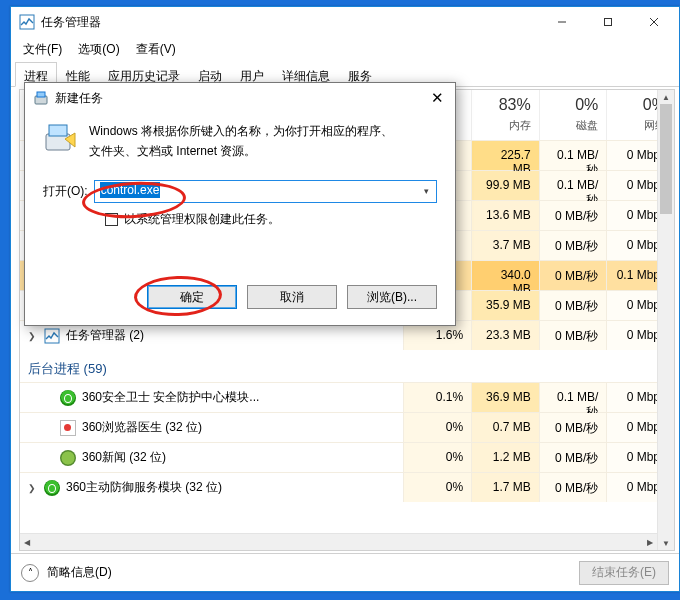 The width and height of the screenshot is (680, 600). Describe the element at coordinates (338, 542) in the screenshot. I see `horizontal-scrollbar: ◀ ▶` at that location.